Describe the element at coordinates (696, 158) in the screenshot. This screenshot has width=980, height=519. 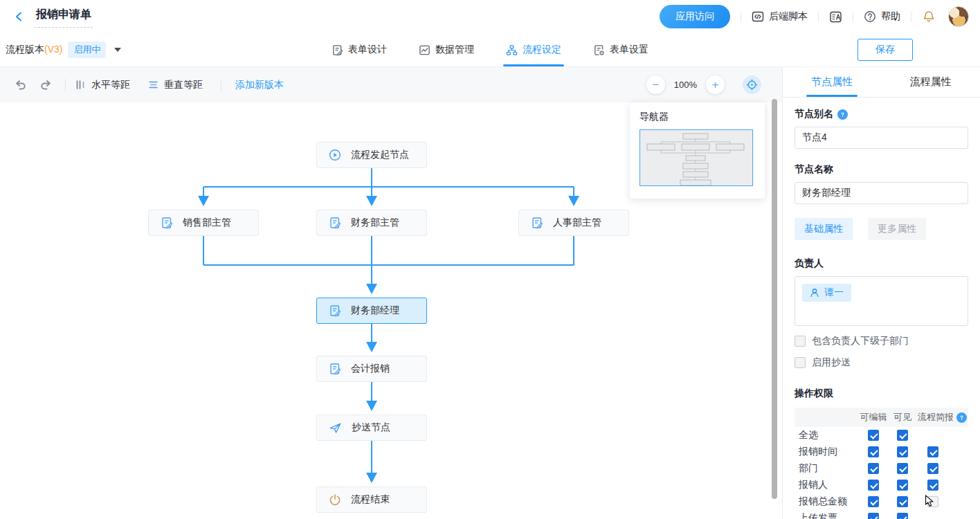
I see `minimap-graphic` at that location.